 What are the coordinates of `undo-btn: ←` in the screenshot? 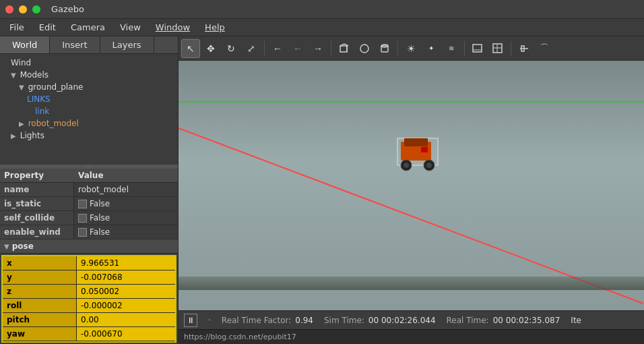 It's located at (278, 49).